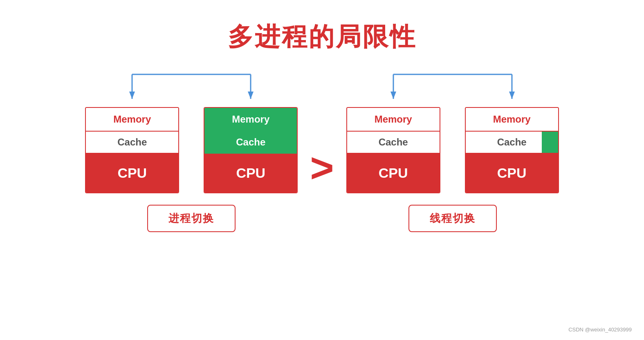  Describe the element at coordinates (132, 173) in the screenshot. I see `cpu-label-1: CPU` at that location.